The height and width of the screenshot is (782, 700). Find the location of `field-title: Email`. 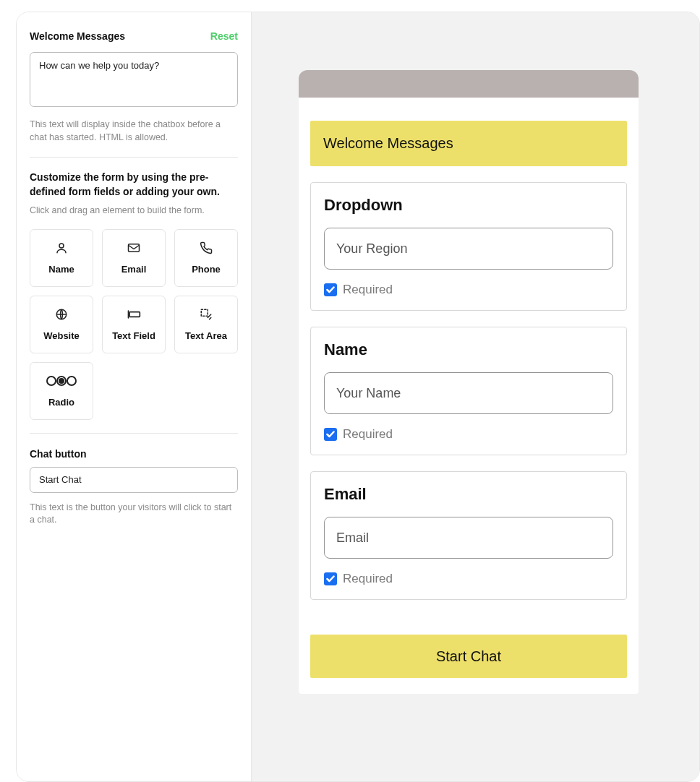

field-title: Email is located at coordinates (469, 494).